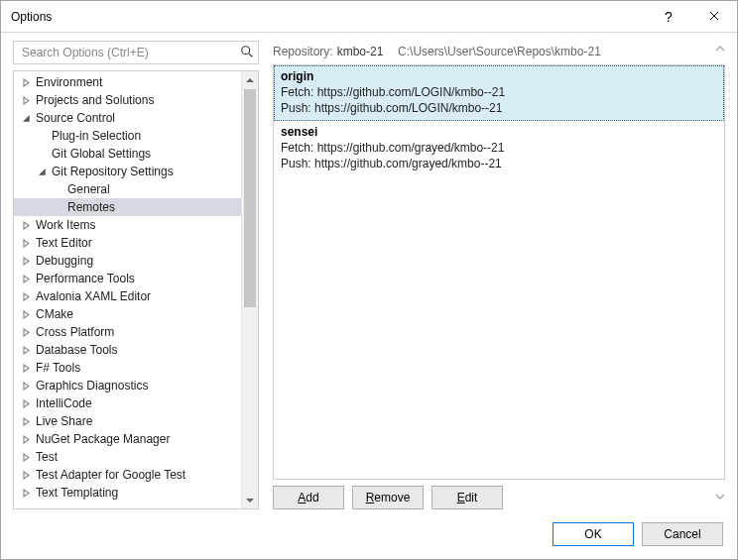 The width and height of the screenshot is (738, 560). I want to click on tree-item: Debugging, so click(127, 261).